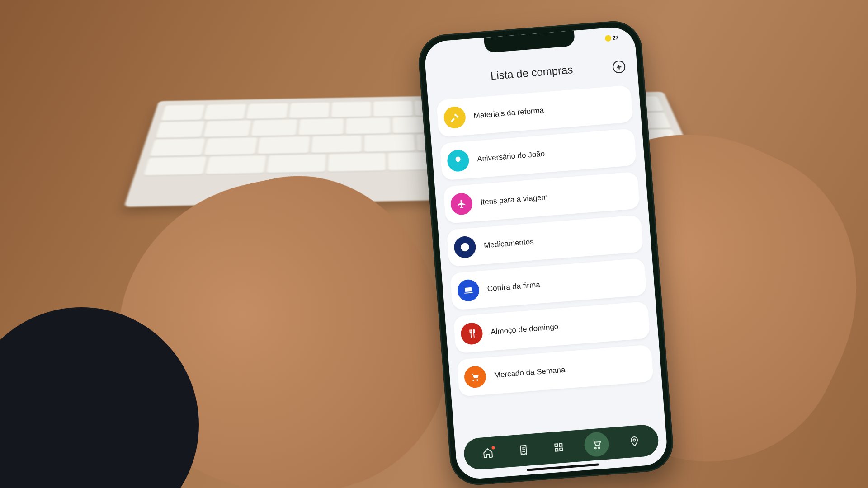 This screenshot has width=868, height=488. What do you see at coordinates (634, 441) in the screenshot?
I see `nav-tab-location` at bounding box center [634, 441].